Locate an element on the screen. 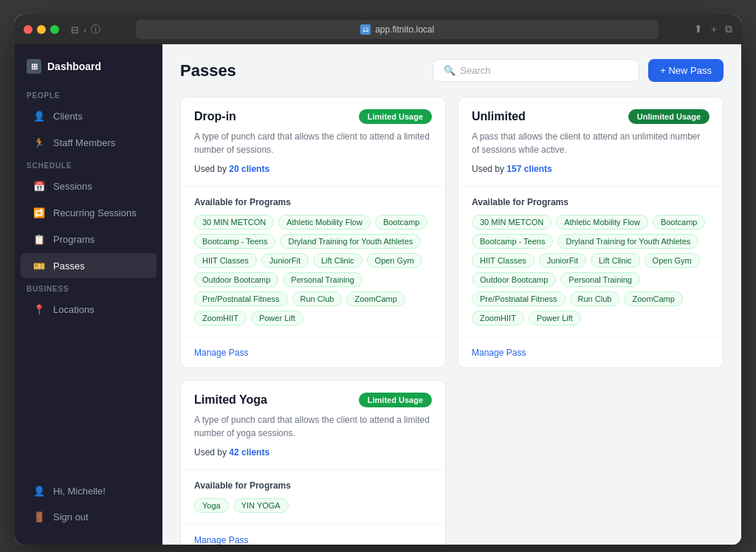  user-label: Hi, Michelle! is located at coordinates (80, 491).